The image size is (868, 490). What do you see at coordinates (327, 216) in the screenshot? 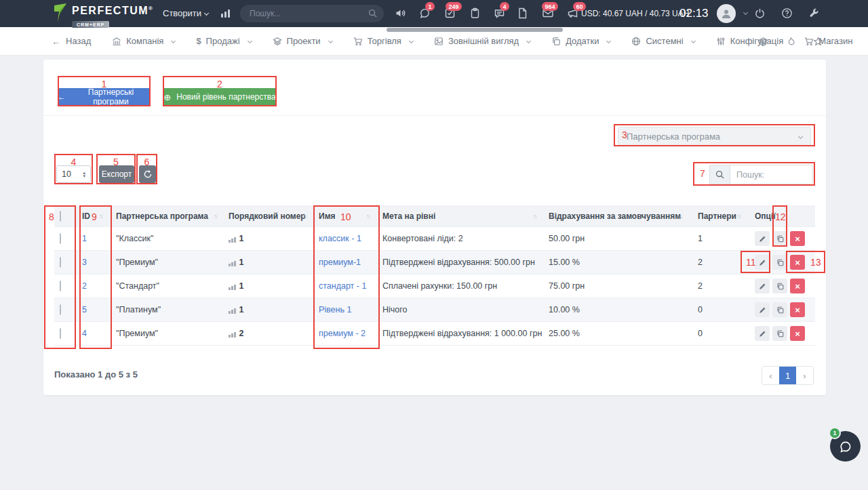
I see `column-header-name: Имя` at bounding box center [327, 216].